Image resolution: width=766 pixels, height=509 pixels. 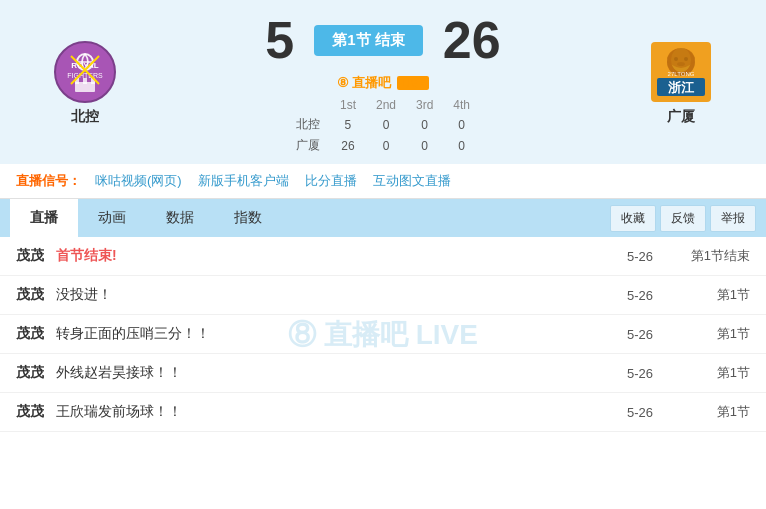 What do you see at coordinates (383, 296) in the screenshot?
I see `feed-row-2: 茂茂 没投进！ 5-26 第1节` at bounding box center [383, 296].